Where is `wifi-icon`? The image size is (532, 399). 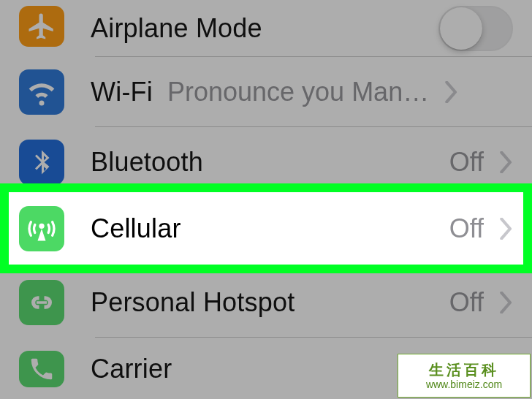 wifi-icon is located at coordinates (42, 92).